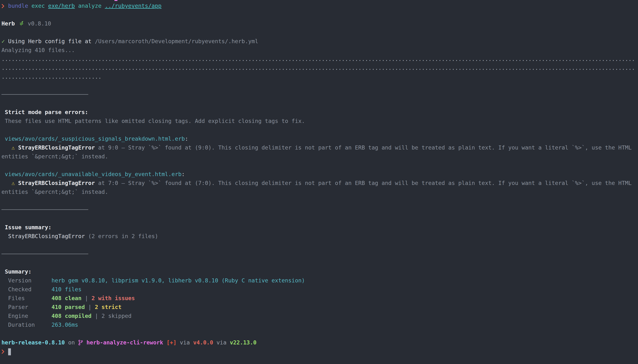 This screenshot has width=638, height=364. What do you see at coordinates (155, 121) in the screenshot?
I see `section-subtitle: These files use HTML patterns like omitt…` at bounding box center [155, 121].